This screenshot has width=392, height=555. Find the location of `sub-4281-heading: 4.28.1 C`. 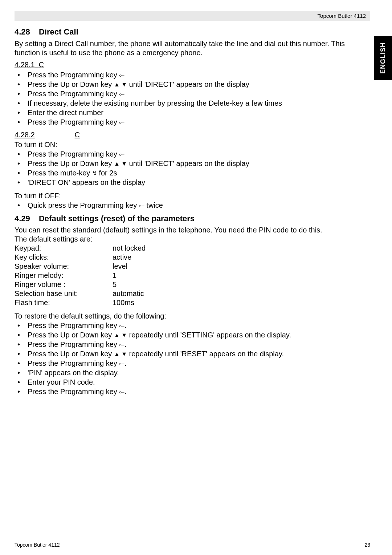

sub-4281-heading: 4.28.1 C is located at coordinates (191, 65).